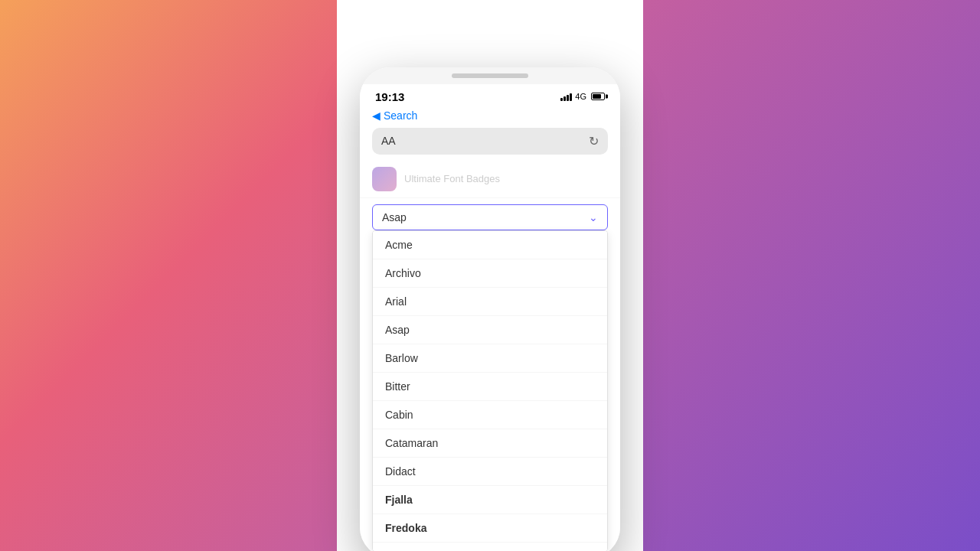 This screenshot has height=551, width=980. I want to click on app-name: Ultimate Font Badges, so click(452, 179).